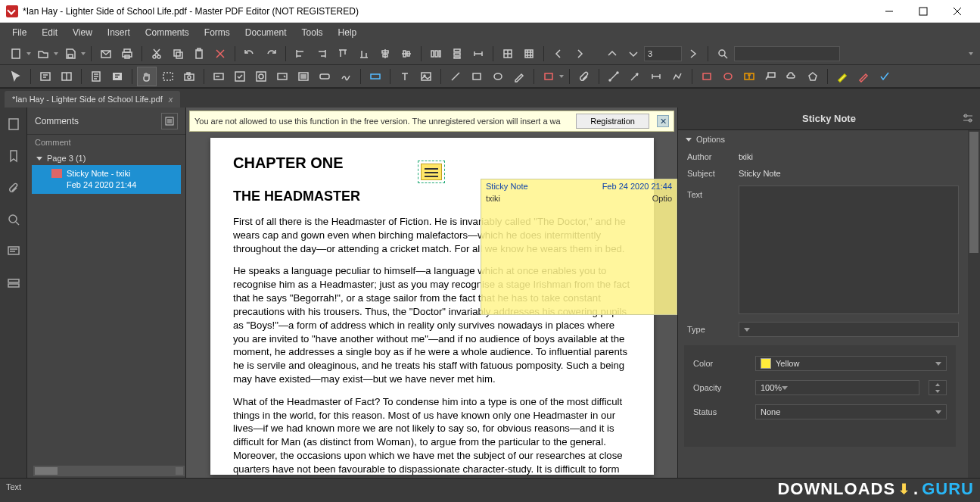 This screenshot has height=502, width=980. I want to click on text-textarea, so click(849, 250).